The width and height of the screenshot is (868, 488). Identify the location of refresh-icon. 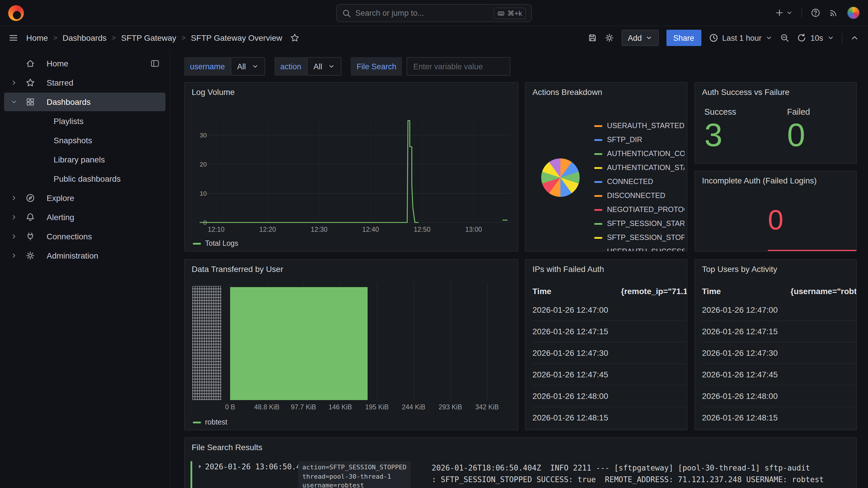
(802, 38).